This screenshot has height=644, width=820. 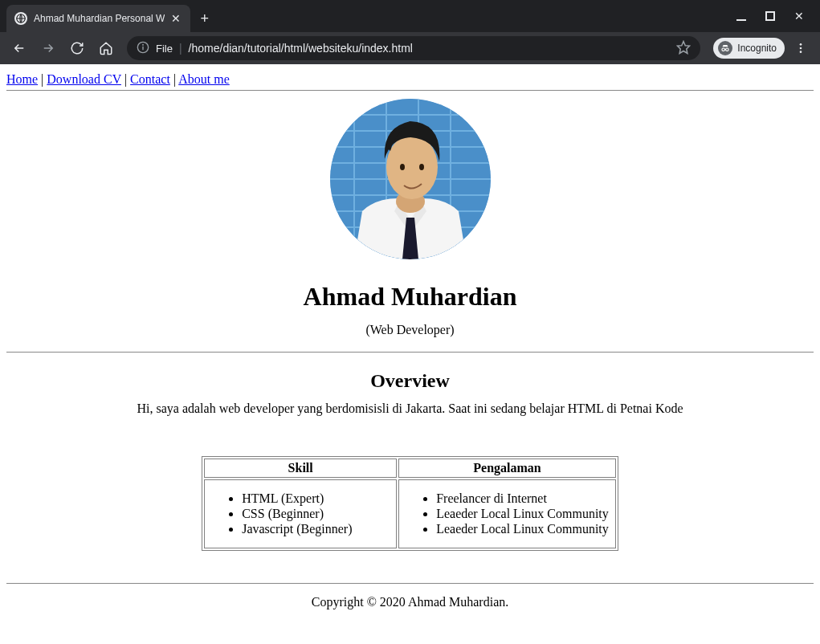 I want to click on tab-title: Ahmad Muhardian Personal W, so click(x=100, y=18).